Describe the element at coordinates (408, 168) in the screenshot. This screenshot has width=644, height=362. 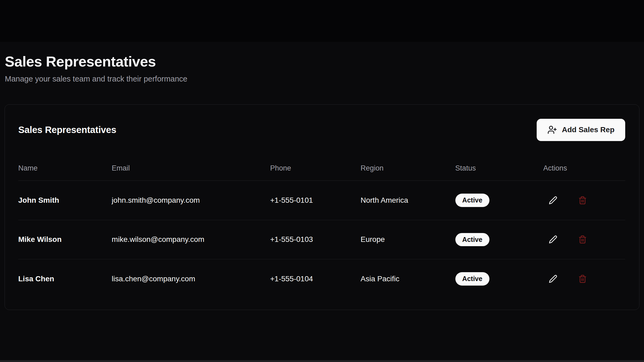
I see `column-header-region: Region` at that location.